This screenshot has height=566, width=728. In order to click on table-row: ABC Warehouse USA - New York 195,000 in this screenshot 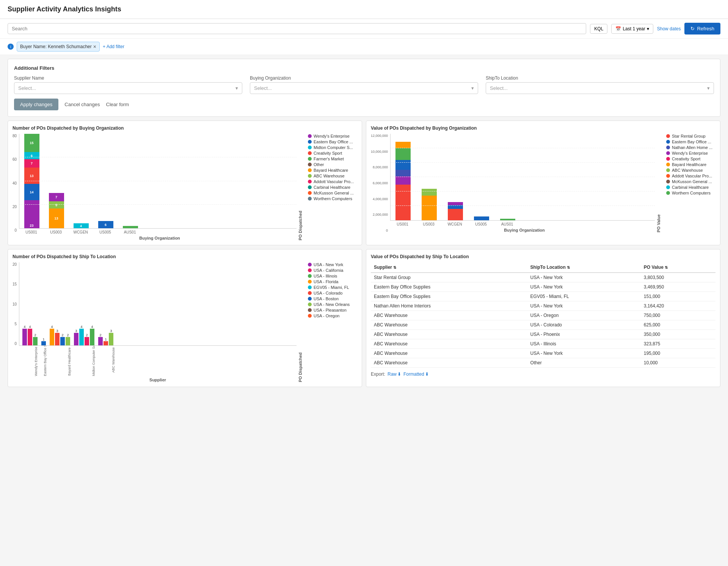, I will do `click(543, 353)`.